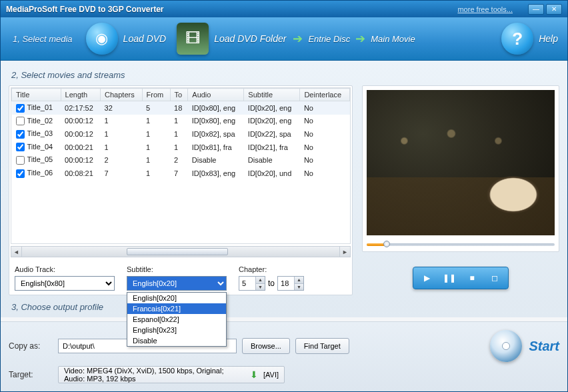  Describe the element at coordinates (181, 147) in the screenshot. I see `table-row: Title_0400:00:21111ID[0x81], fraID[0x21]…` at that location.